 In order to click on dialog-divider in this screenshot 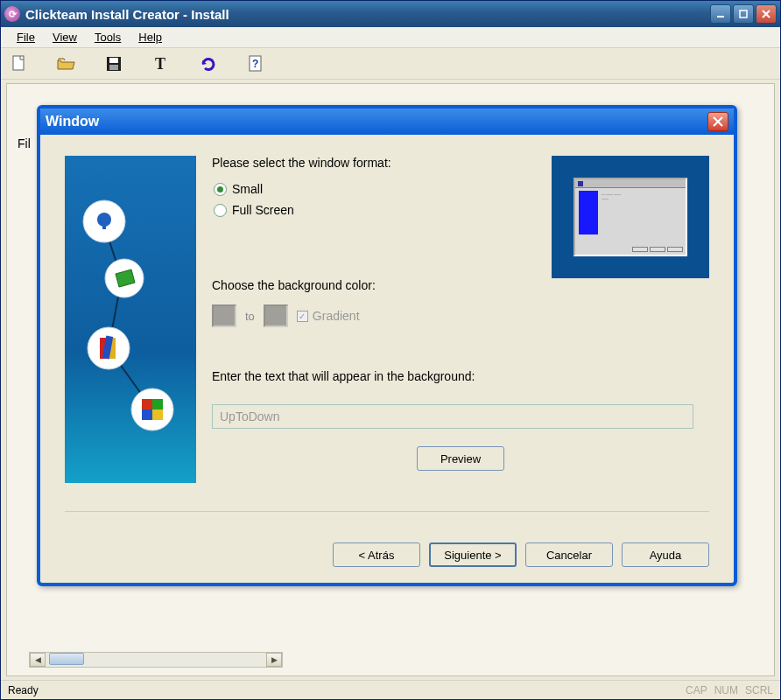, I will do `click(387, 511)`.